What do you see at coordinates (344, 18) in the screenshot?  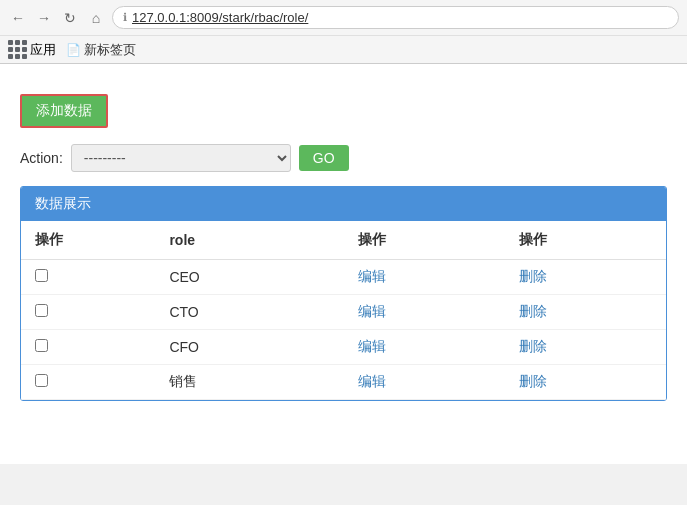 I see `browser-nav: ← → ↻ ⌂ ℹ 127.0.0.1:8009/stark/rbac/role…` at bounding box center [344, 18].